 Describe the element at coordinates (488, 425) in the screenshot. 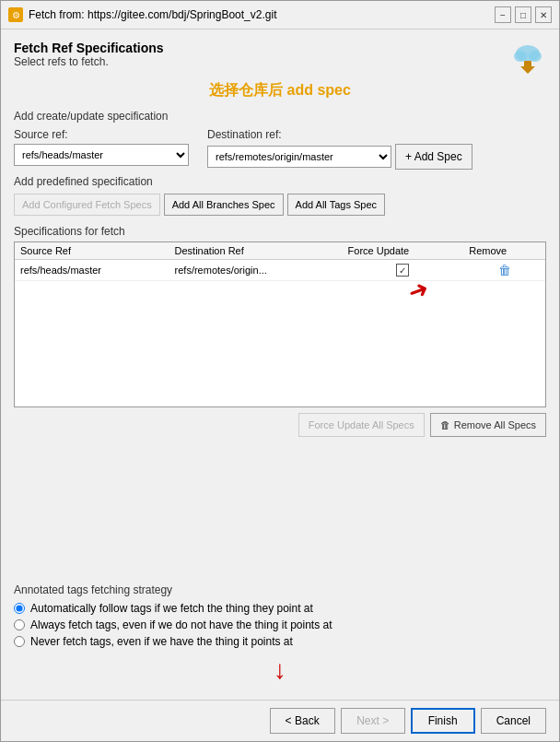

I see `remove-all-specs-button: 🗑 Remove All Specs` at that location.